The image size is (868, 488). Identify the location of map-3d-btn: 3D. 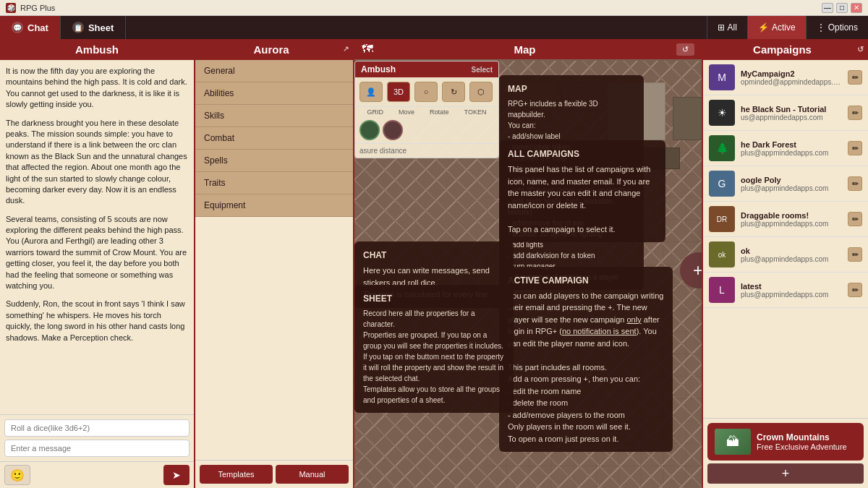
(399, 92).